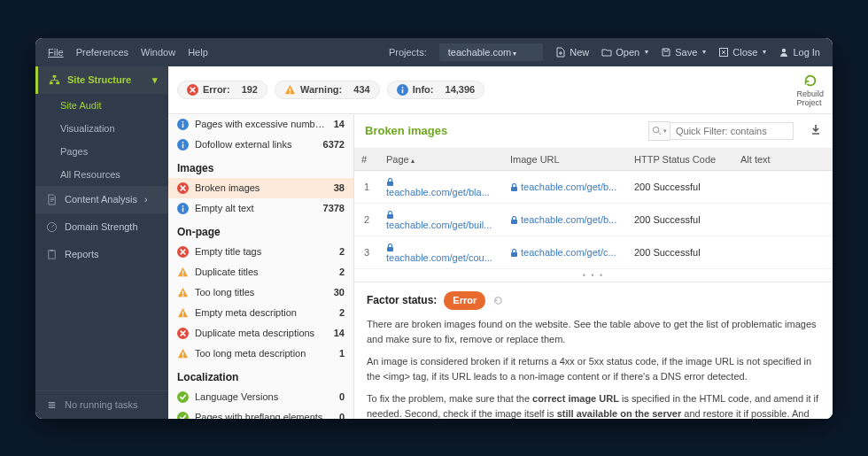  Describe the element at coordinates (222, 90) in the screenshot. I see `pill-error: Error: 192` at that location.